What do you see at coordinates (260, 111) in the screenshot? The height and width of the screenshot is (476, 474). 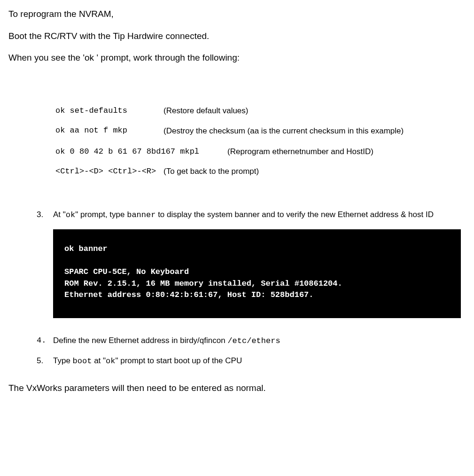 I see `cmd-row-set-defaults: ok set-defaults (Restore default values)` at bounding box center [260, 111].